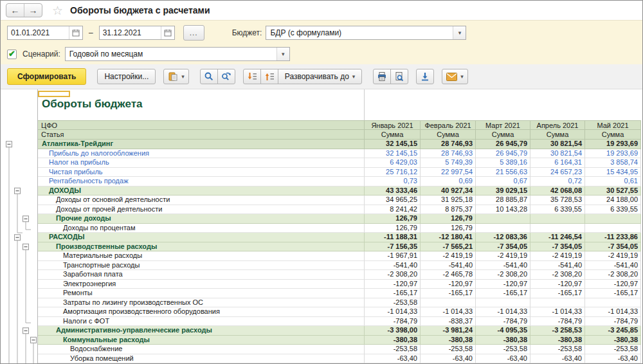  What do you see at coordinates (130, 33) in the screenshot?
I see `date-to-value: 31.12.2021` at bounding box center [130, 33].